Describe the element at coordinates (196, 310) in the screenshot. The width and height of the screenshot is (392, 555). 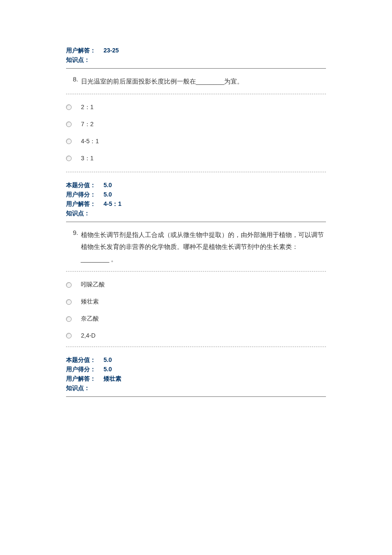
I see `q9-options: 吲哚乙酸 矮壮素 奈乙酸 2,4-D` at that location.